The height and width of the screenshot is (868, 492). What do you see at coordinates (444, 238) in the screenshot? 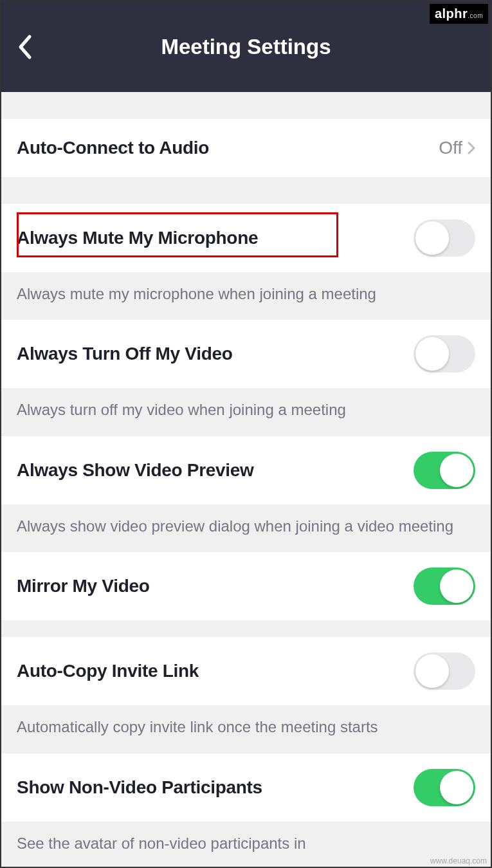
I see `toggle-mute-mic` at bounding box center [444, 238].